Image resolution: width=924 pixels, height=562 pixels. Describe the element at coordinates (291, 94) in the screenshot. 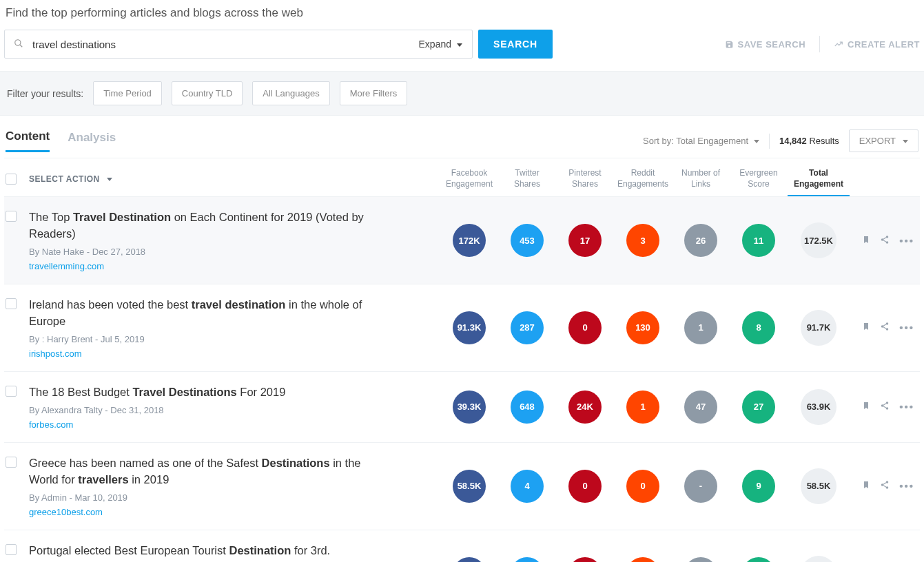

I see `filter-languages: All Languages` at that location.